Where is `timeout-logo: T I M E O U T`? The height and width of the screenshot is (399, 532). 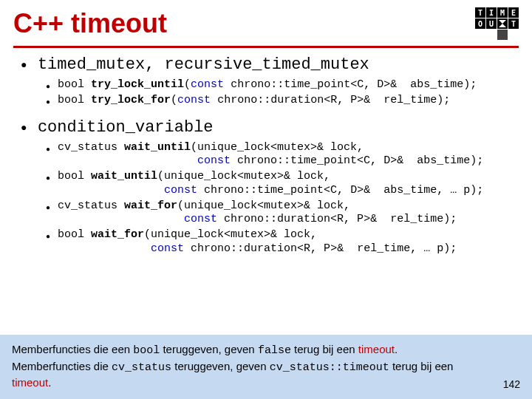 timeout-logo: T I M E O U T is located at coordinates (497, 24).